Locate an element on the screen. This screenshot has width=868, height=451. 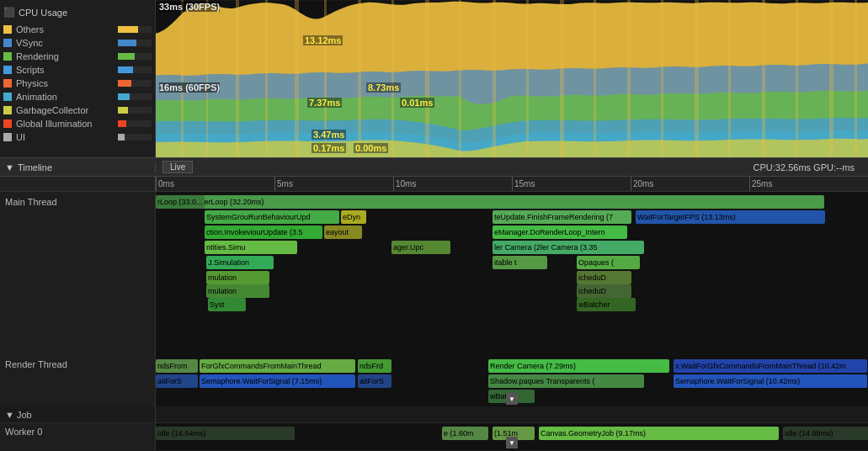
triangle-icon: ▼ is located at coordinates (10, 167).